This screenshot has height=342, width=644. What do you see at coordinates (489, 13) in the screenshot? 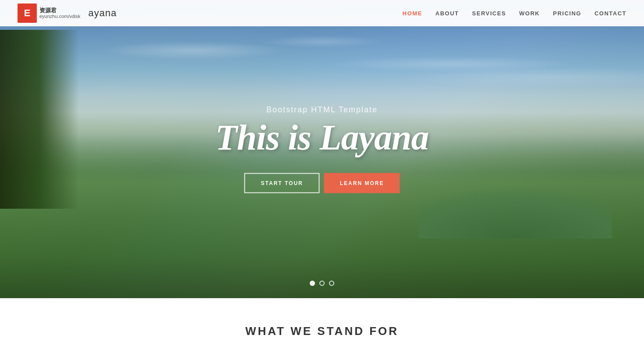
I see `nav-item-services: SERVICES` at bounding box center [489, 13].